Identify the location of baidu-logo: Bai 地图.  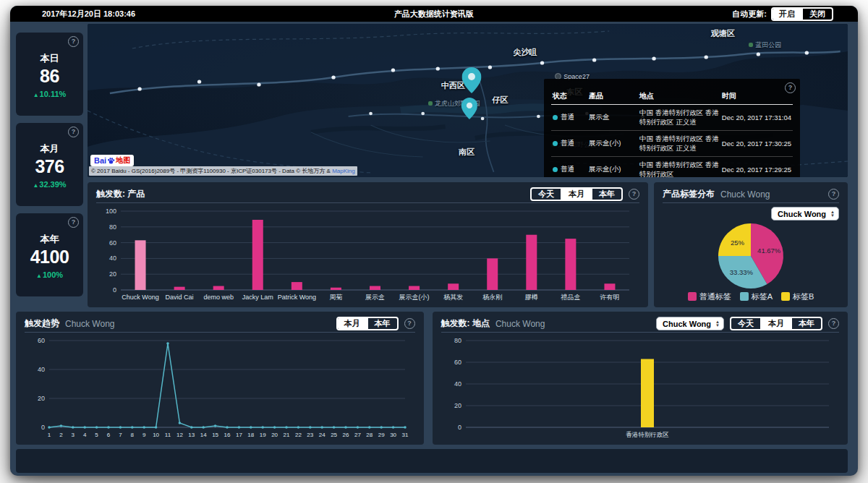
(112, 161).